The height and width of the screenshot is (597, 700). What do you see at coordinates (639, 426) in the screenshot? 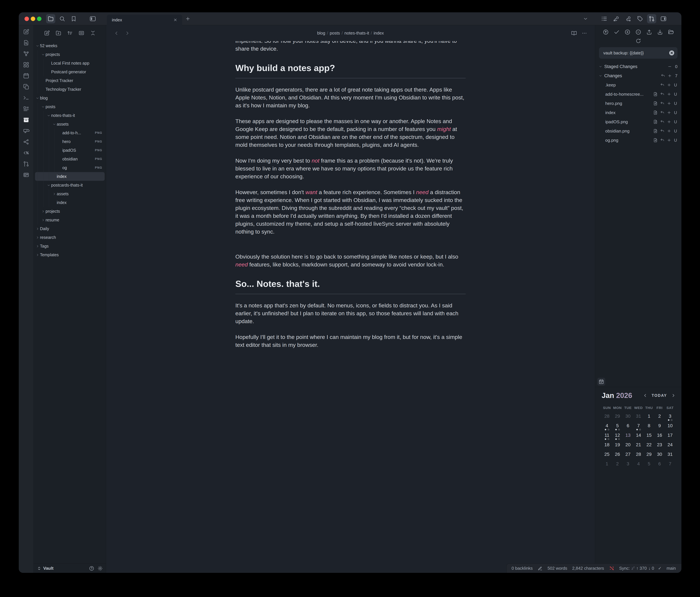
I see `calendar-day-7: 7` at bounding box center [639, 426].